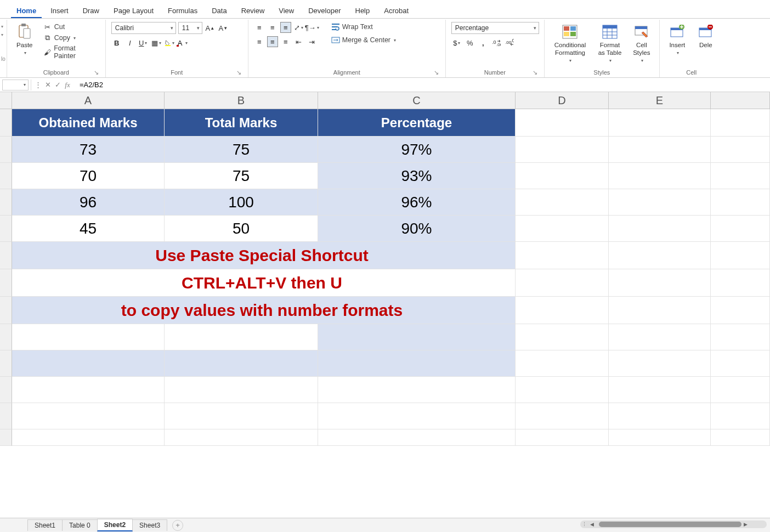  I want to click on comma-button: ,, so click(483, 43).